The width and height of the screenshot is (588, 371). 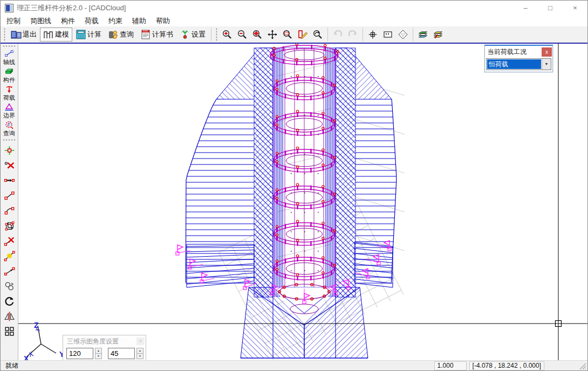 What do you see at coordinates (227, 35) in the screenshot?
I see `zoom-in-button` at bounding box center [227, 35].